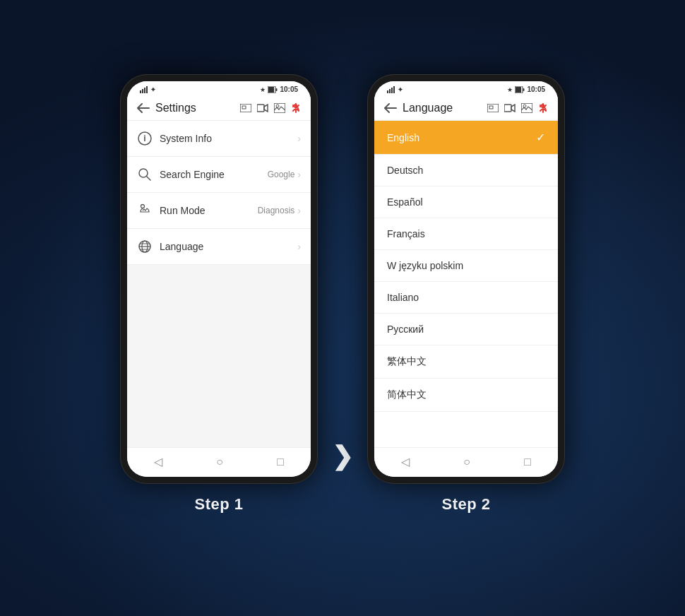  Describe the element at coordinates (510, 90) in the screenshot. I see `phone2-bluetooth: ★` at that location.